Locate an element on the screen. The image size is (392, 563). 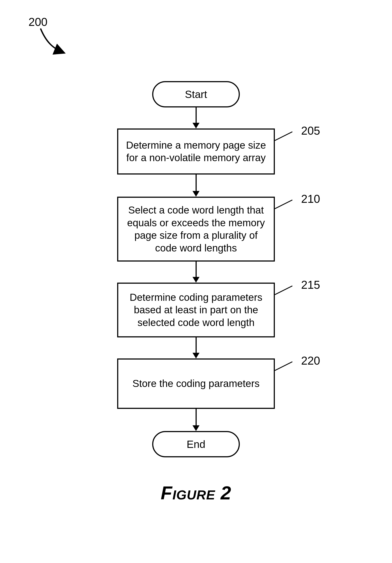
step-number: 205 is located at coordinates (311, 131).